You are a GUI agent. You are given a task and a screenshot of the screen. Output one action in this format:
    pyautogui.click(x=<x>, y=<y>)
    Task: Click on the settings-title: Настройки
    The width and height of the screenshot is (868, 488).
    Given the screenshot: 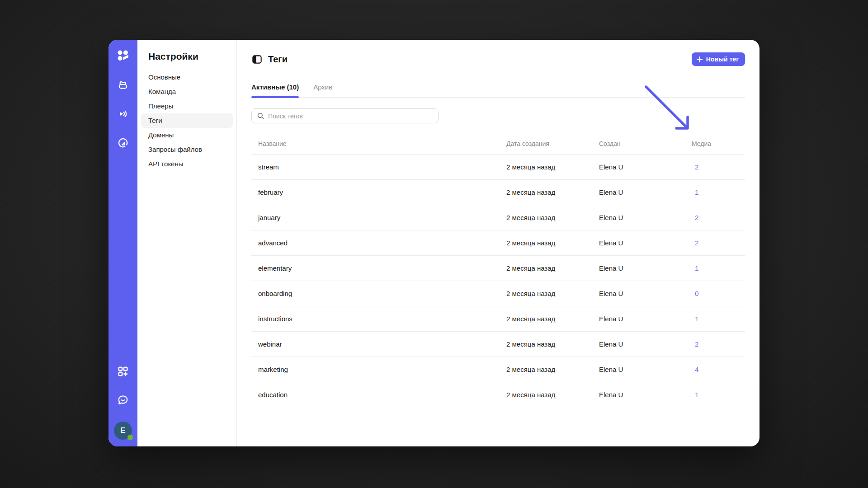 What is the action you would take?
    pyautogui.click(x=191, y=56)
    